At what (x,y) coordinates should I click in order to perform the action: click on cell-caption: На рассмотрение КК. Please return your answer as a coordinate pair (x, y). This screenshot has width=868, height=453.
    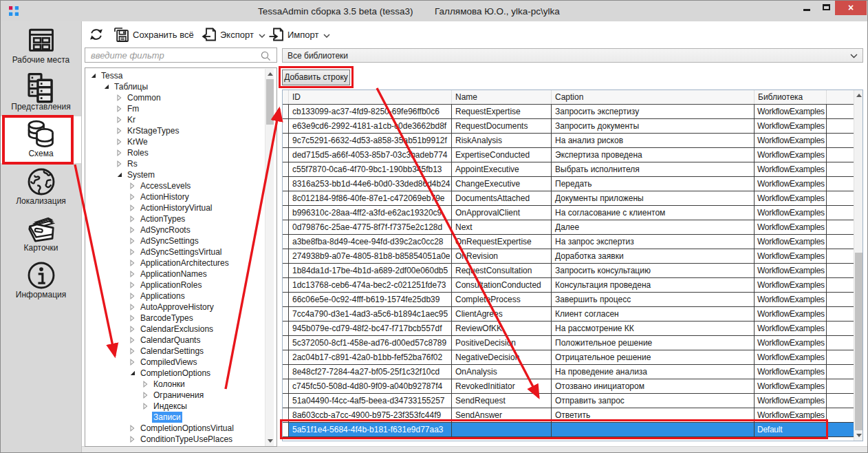
    Looking at the image, I should click on (653, 328).